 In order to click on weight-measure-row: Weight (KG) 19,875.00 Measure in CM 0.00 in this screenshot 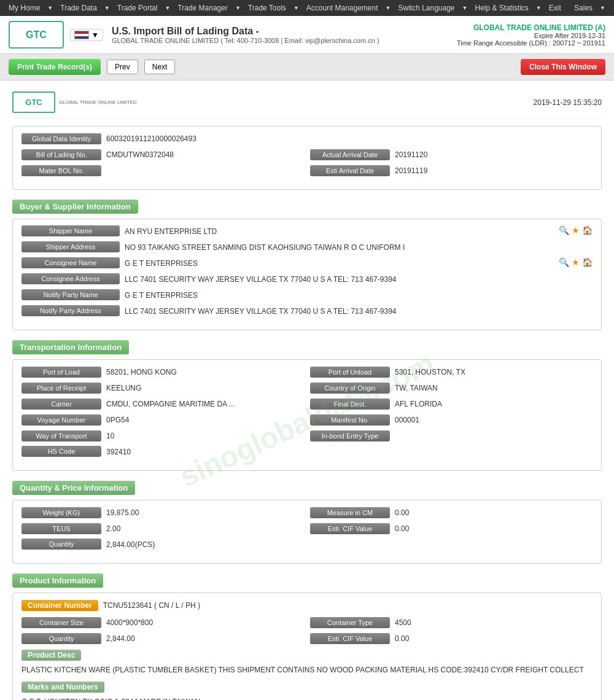, I will do `click(307, 513)`.